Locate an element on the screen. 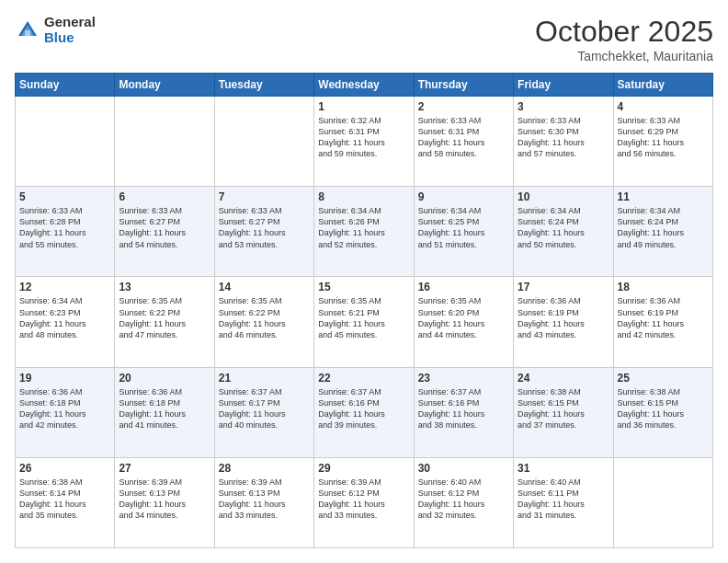  header: General Blue October 2025 Tamchekket, Ma… is located at coordinates (364, 39).